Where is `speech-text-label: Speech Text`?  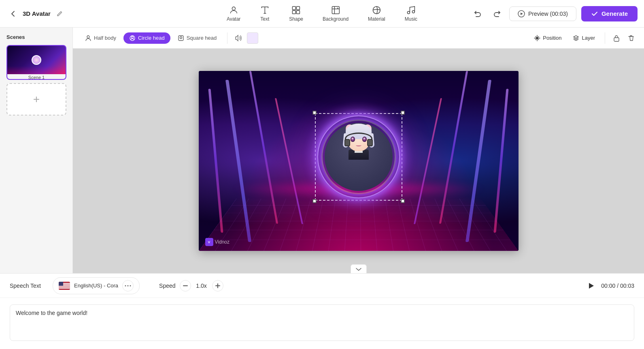 speech-text-label: Speech Text is located at coordinates (28, 286).